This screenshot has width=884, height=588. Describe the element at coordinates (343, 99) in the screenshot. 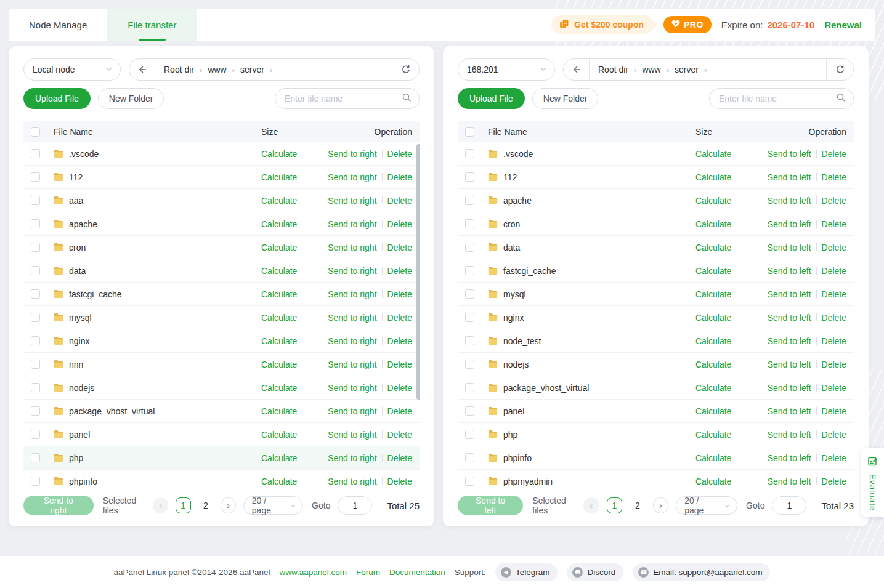

I see `search-input` at that location.